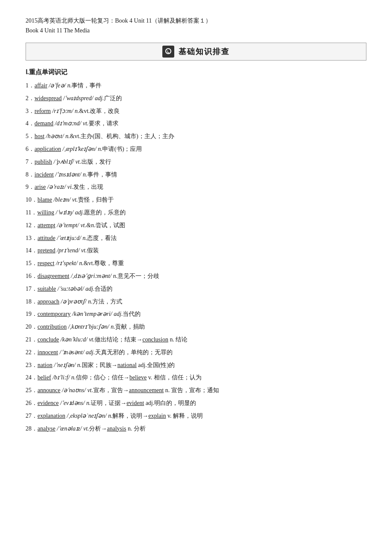 The image size is (392, 555). I want to click on vocab-item: 6．application /ˌæplɪˈkeɪʃən/ n.申请(书)；应用, so click(196, 149).